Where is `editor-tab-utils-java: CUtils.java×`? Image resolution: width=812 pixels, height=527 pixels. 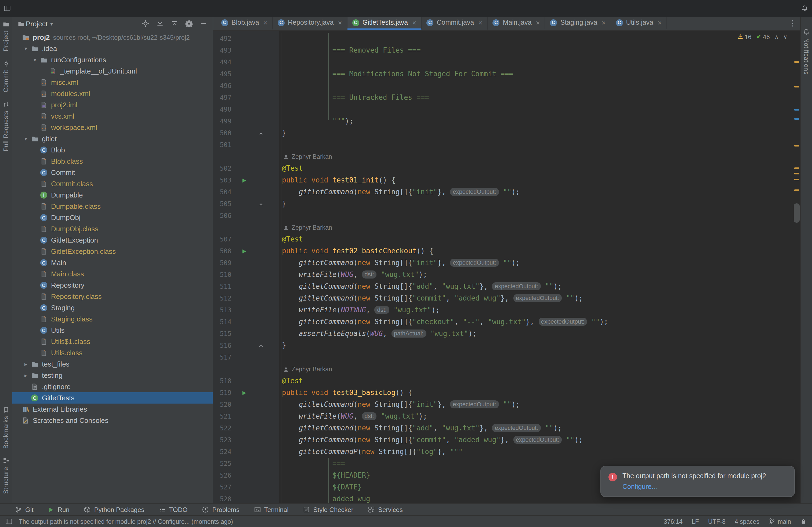 editor-tab-utils-java: CUtils.java× is located at coordinates (639, 23).